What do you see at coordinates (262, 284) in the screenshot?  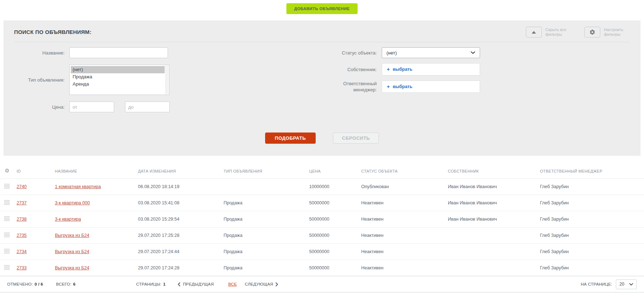 I see `next-page-link: СЛЕДУЮЩАЯ` at bounding box center [262, 284].